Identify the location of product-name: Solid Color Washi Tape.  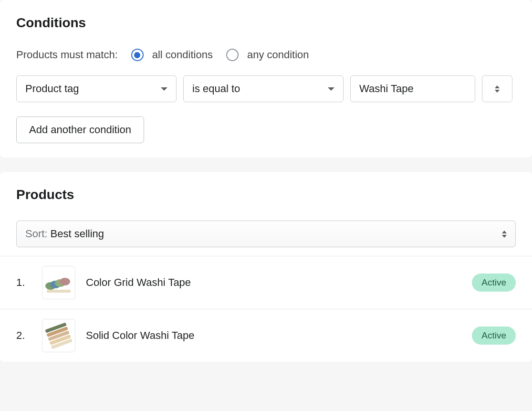
(279, 336).